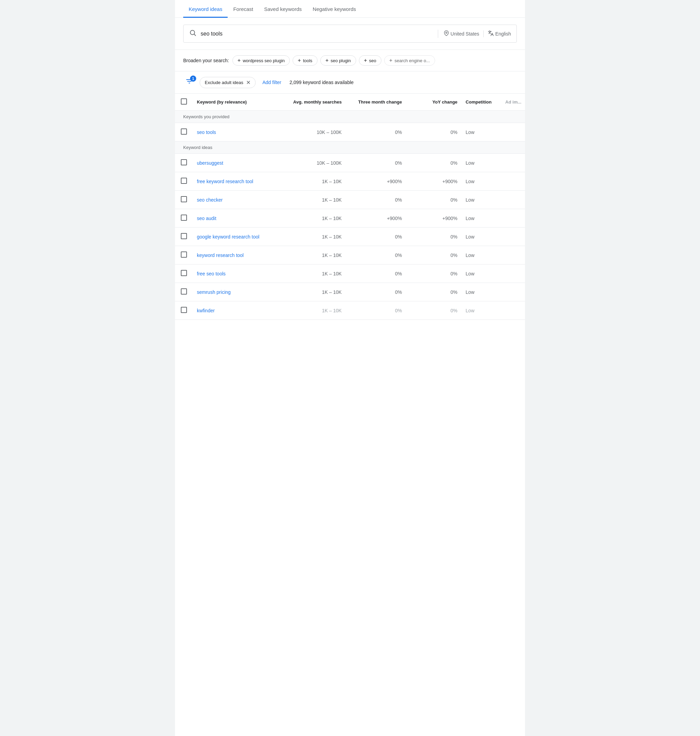  I want to click on location-text: United States, so click(465, 34).